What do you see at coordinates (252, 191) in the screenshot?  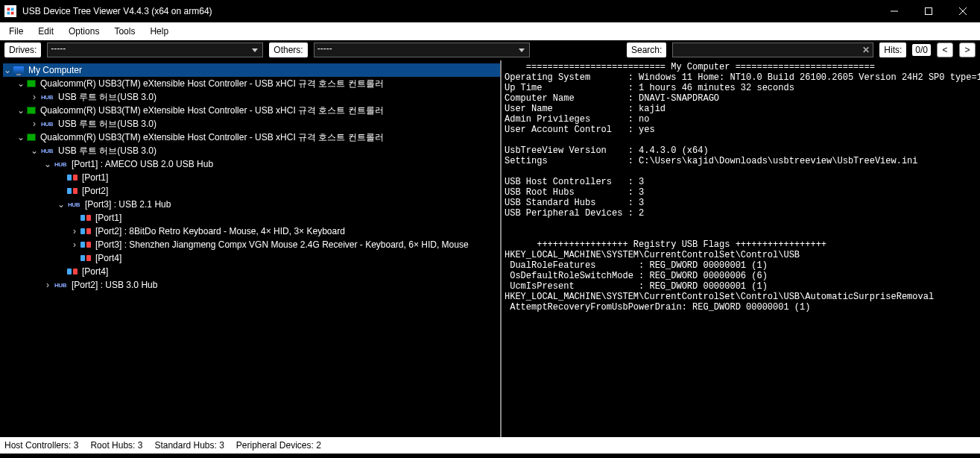 I see `tree-row: [Port2]` at bounding box center [252, 191].